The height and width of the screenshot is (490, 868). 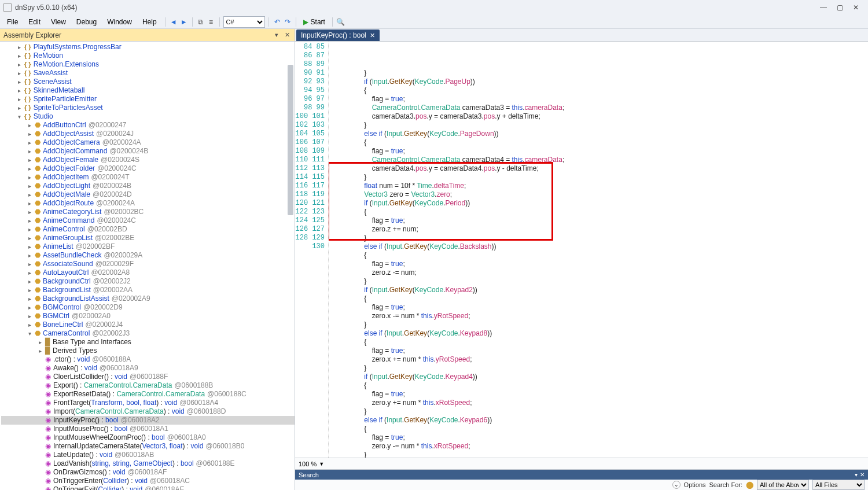 I want to click on menubar: File Edit View Debug Window Help ◄ ► ⧉ ≡…, so click(x=434, y=22).